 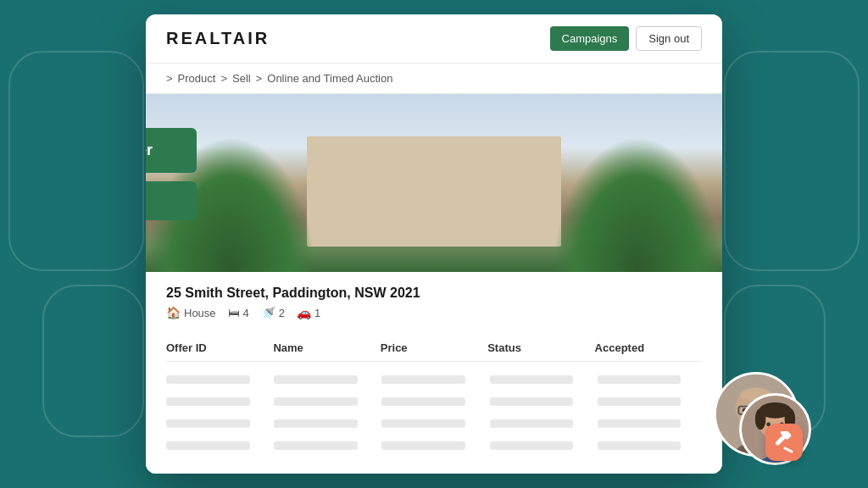 What do you see at coordinates (192, 313) in the screenshot?
I see `property-type-detail: 🏠 House` at bounding box center [192, 313].